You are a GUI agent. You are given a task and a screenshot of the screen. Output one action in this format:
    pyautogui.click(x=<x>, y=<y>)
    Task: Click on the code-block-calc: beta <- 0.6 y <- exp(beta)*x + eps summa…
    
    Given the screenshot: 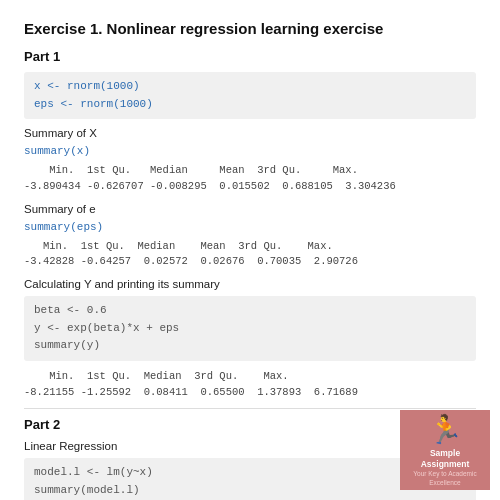 What is the action you would take?
    pyautogui.click(x=250, y=328)
    